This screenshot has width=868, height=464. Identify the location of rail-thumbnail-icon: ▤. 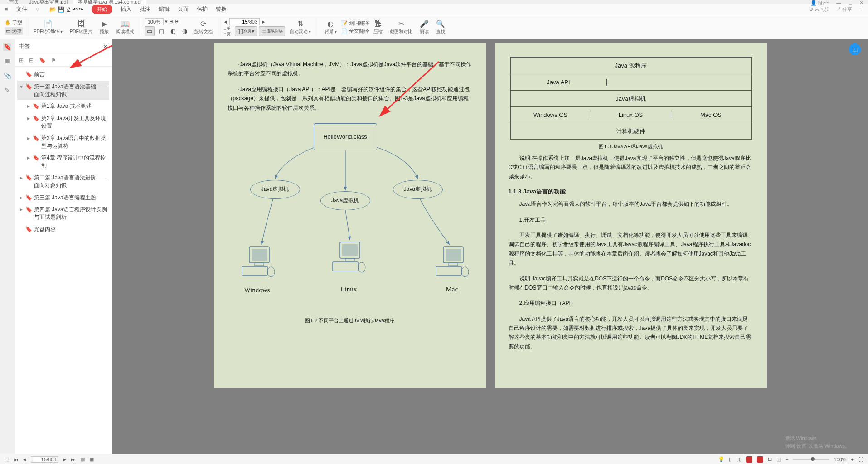
(7, 61).